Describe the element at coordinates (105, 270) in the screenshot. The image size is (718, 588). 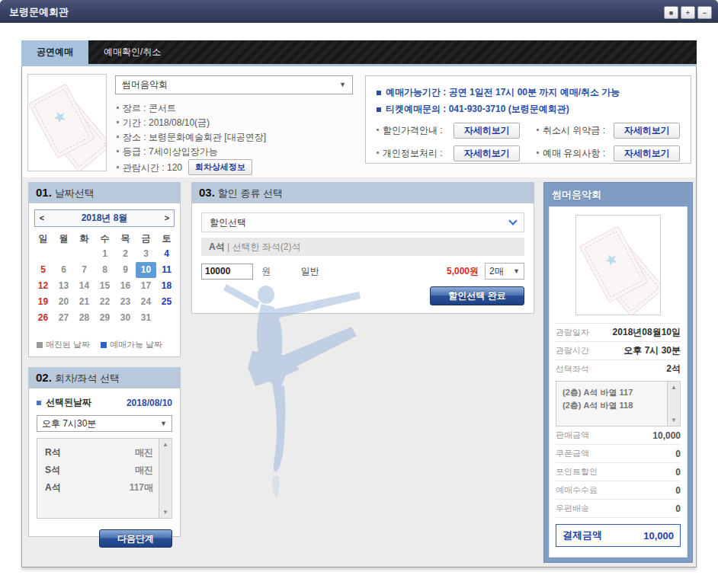
I see `calendar-day: 8` at that location.